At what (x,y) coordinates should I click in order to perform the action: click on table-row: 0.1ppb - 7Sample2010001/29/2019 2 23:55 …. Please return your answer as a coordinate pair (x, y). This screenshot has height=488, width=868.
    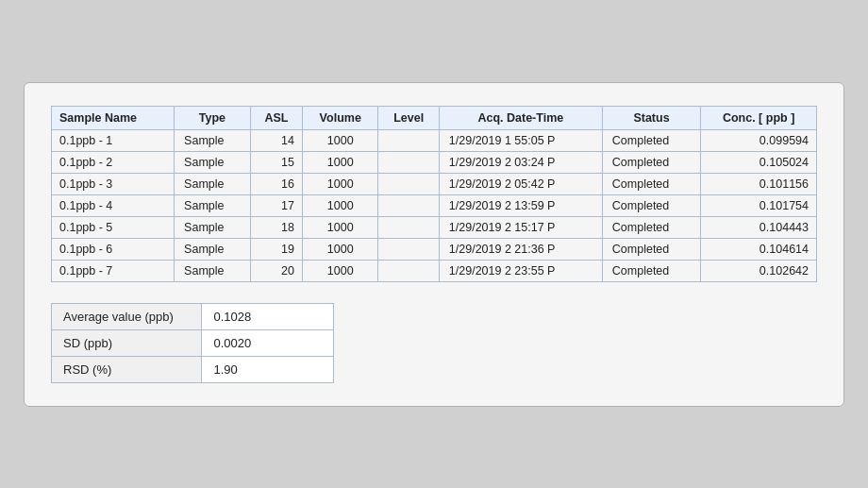
    Looking at the image, I should click on (434, 270).